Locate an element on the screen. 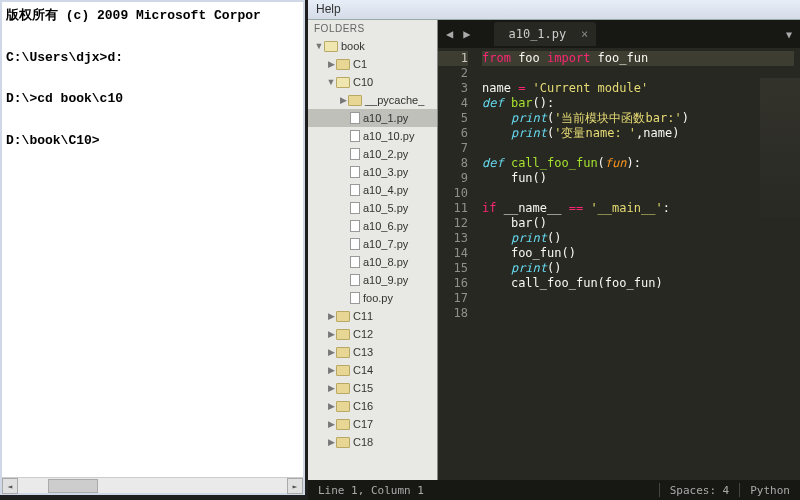  terminal-line: C:\Users\djx>d: is located at coordinates (64, 58).